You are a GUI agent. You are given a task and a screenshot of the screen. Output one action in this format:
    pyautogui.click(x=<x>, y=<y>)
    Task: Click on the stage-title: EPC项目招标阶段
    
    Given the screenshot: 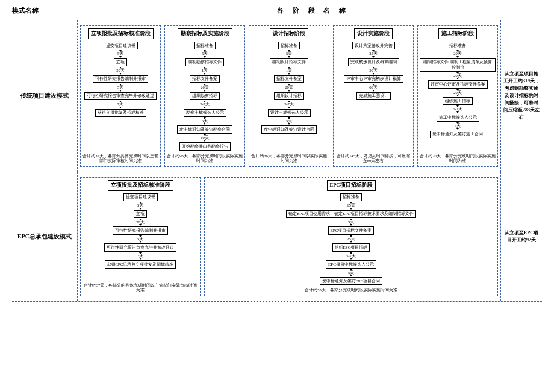 What is the action you would take?
    pyautogui.click(x=352, y=185)
    